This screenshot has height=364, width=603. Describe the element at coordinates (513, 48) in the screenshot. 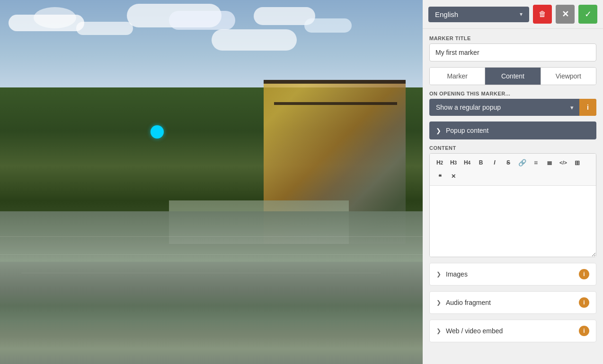

I see `marker-title-field: MARKER TITLE` at that location.